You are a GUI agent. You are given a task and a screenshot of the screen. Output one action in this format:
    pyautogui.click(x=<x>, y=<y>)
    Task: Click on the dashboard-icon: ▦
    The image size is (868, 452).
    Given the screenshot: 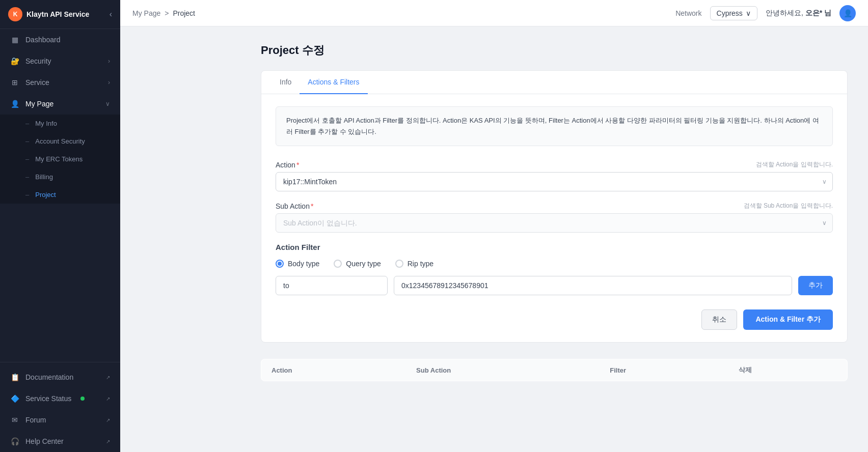 What is the action you would take?
    pyautogui.click(x=15, y=40)
    